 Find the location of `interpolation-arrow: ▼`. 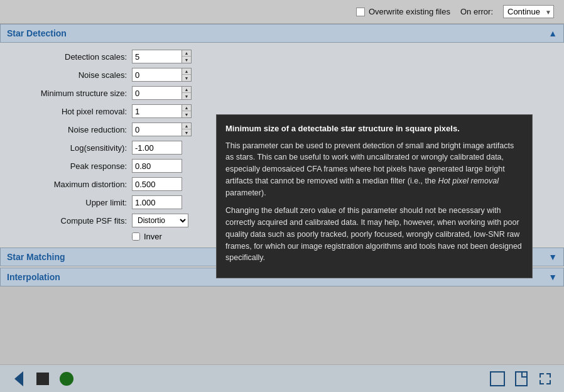

interpolation-arrow: ▼ is located at coordinates (553, 277).